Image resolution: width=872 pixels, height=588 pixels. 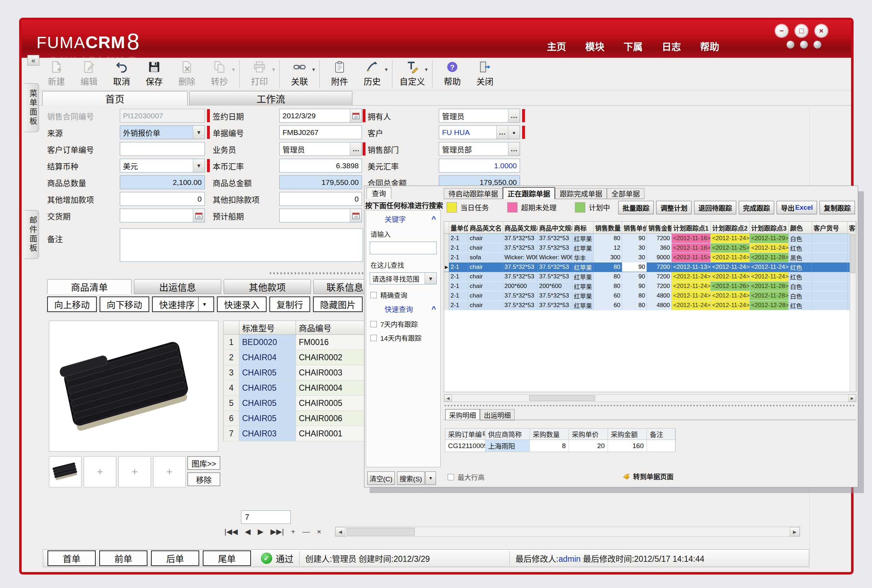 What do you see at coordinates (320, 132) in the screenshot?
I see `field-doc-no: FMBJ0267` at bounding box center [320, 132].